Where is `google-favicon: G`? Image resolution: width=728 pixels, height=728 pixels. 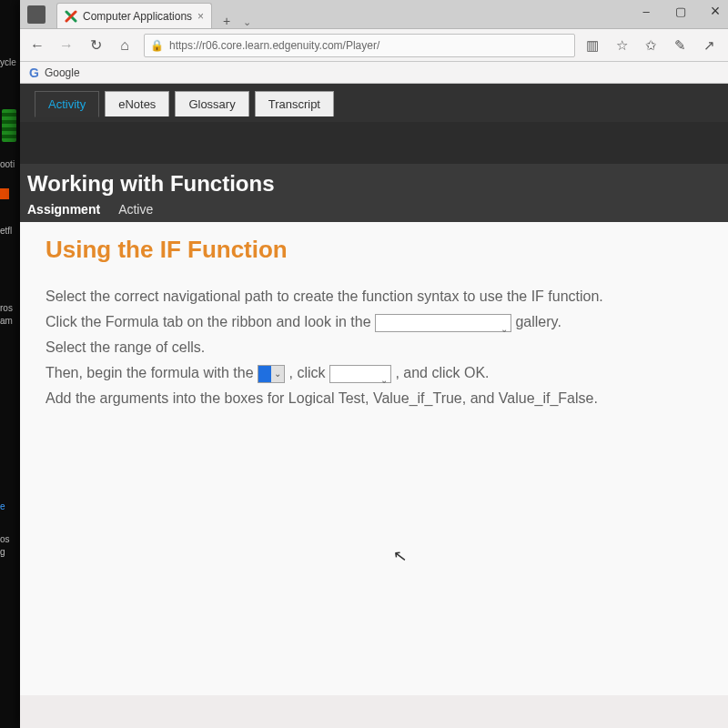 google-favicon: G is located at coordinates (35, 73).